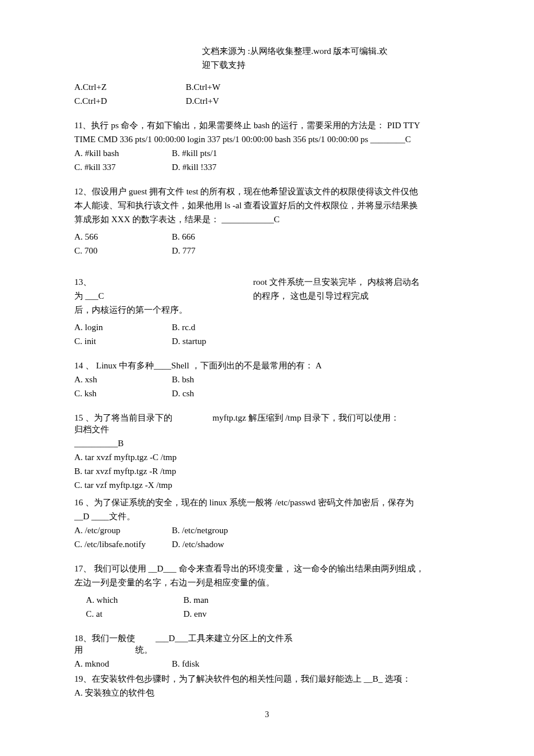 Image resolution: width=534 pixels, height=756 pixels. I want to click on q13-line1b: root 文件系统一旦安装完毕， 内核将启动名, so click(337, 282).